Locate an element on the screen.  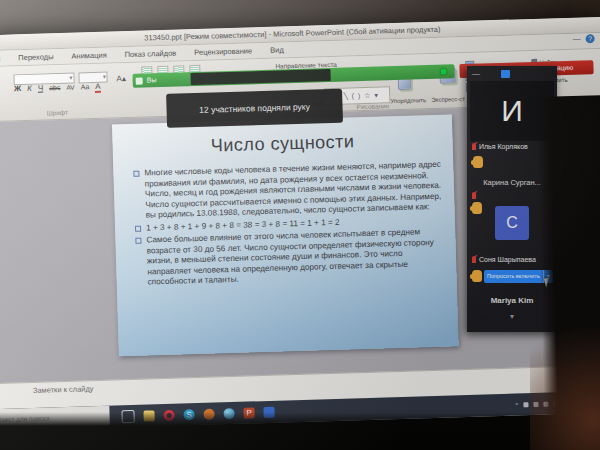
participant-name: Илья Корляков is located at coordinates (504, 146).